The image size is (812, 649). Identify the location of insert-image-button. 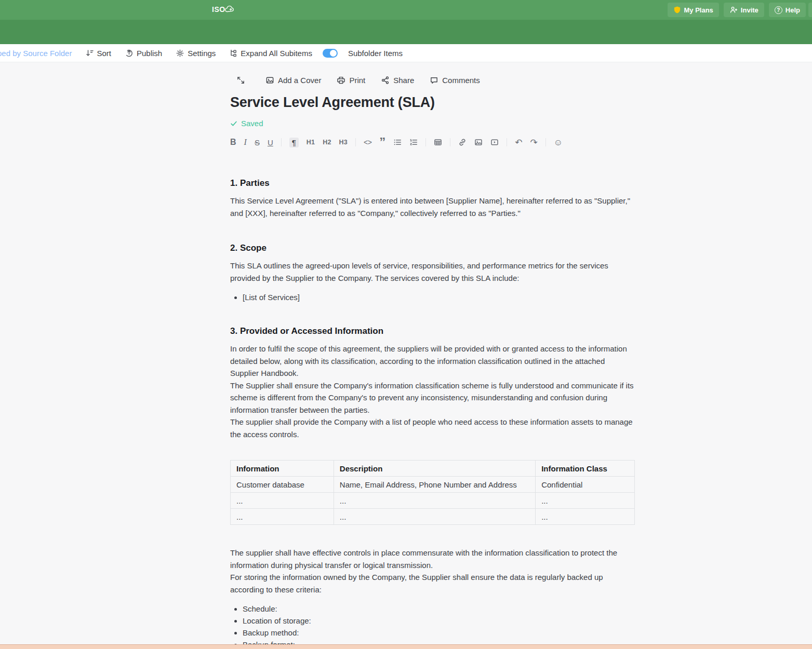
(478, 142).